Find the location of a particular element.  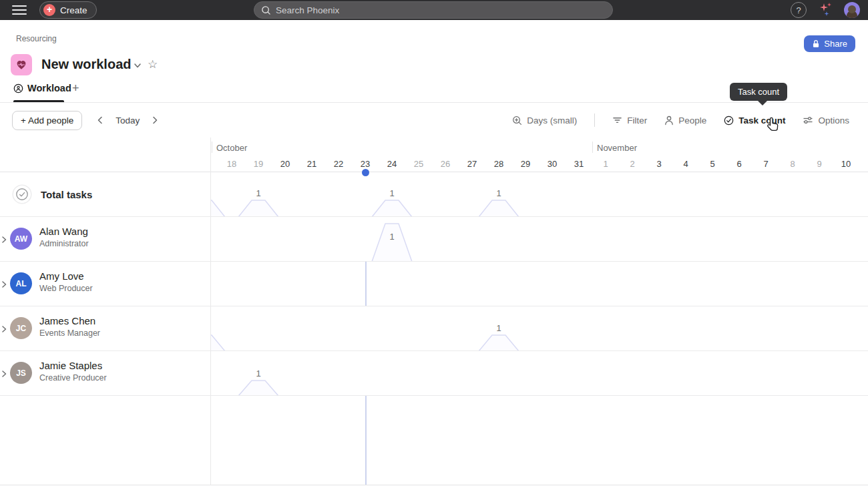

task-count-tooltip: Task count is located at coordinates (758, 92).